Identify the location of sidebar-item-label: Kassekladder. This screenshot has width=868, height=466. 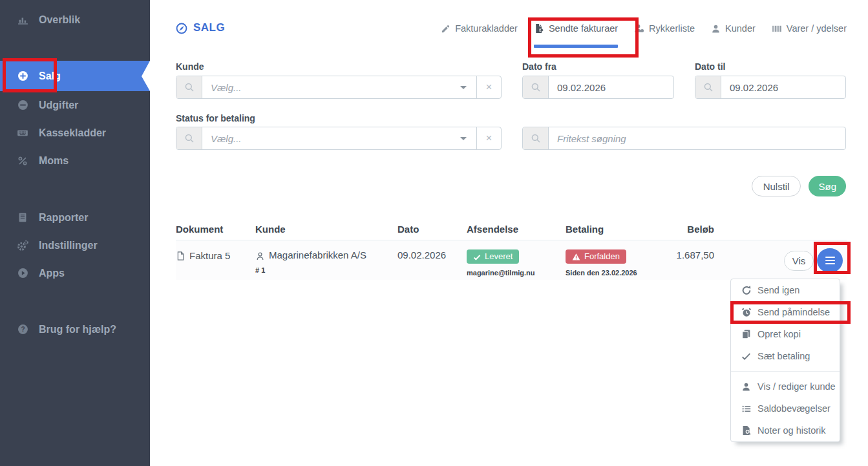
(72, 133).